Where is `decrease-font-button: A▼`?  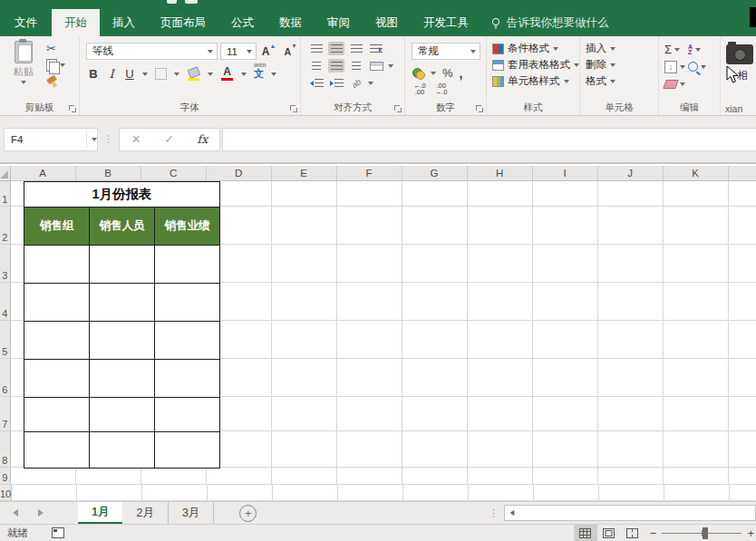 decrease-font-button: A▼ is located at coordinates (290, 51).